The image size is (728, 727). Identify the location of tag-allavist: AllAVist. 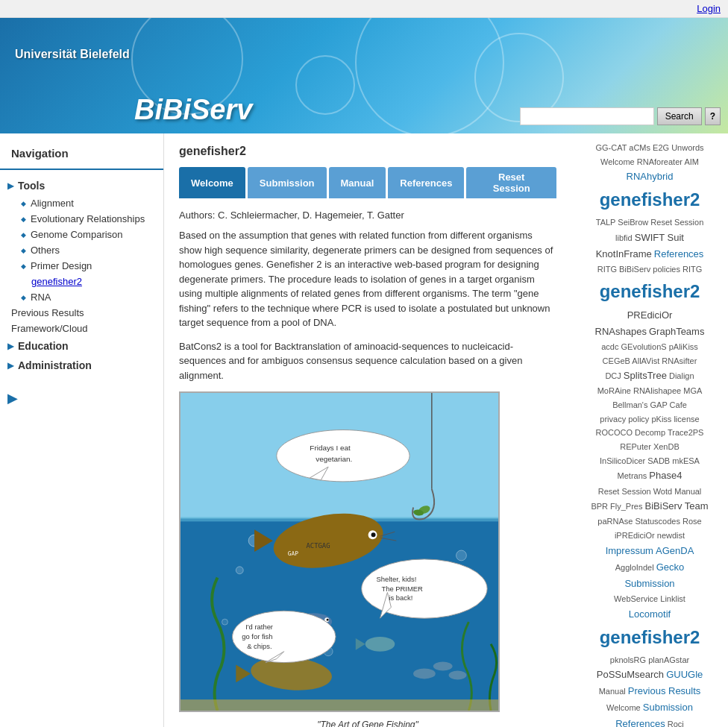
(646, 361).